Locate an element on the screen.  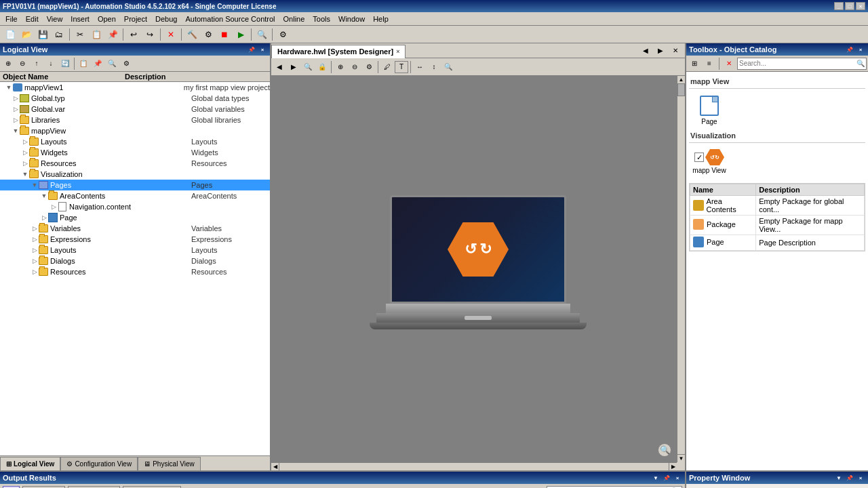
h-scroll-right: ▶ is located at coordinates (673, 466).